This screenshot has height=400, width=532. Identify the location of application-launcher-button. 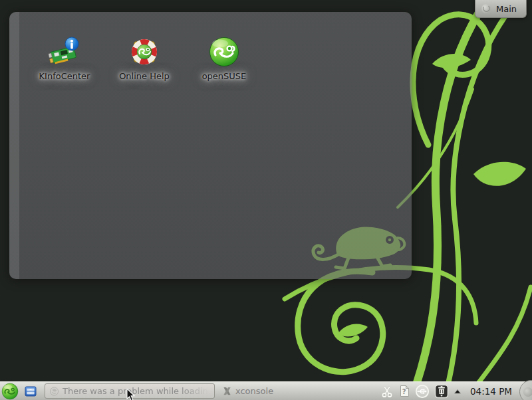
(10, 391).